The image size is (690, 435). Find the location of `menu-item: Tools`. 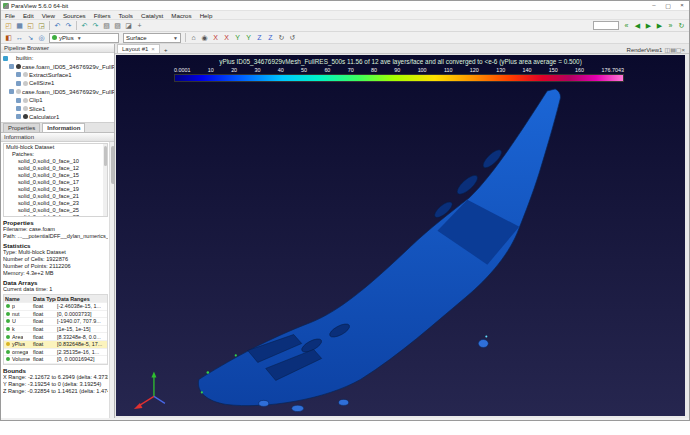

menu-item: Tools is located at coordinates (126, 16).